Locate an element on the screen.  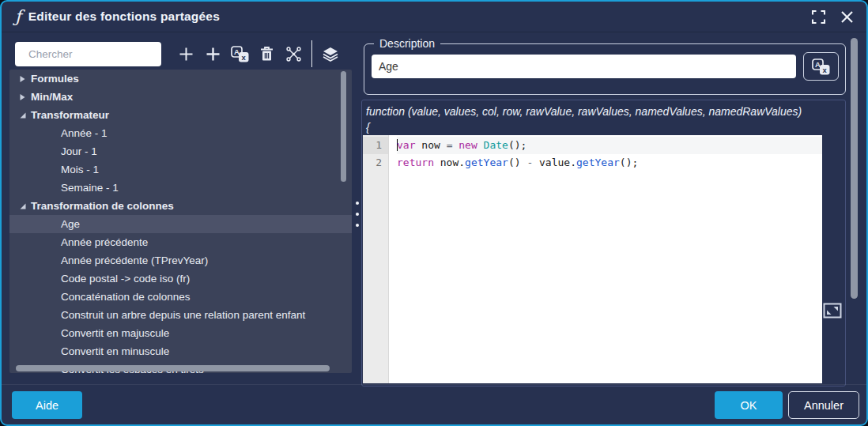
tree-item: Mois - 1 is located at coordinates (180, 169).